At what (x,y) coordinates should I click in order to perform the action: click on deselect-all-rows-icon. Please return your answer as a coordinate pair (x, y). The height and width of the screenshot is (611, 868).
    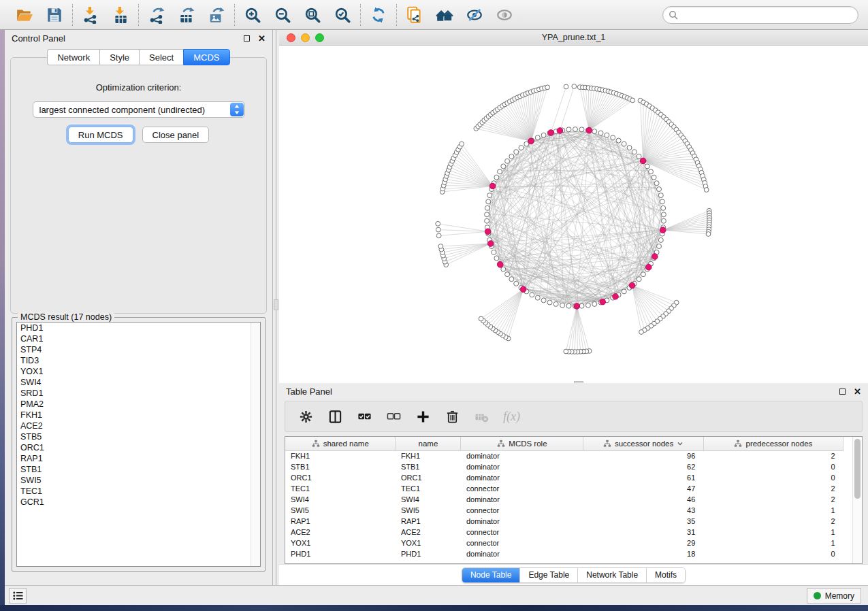
    Looking at the image, I should click on (393, 416).